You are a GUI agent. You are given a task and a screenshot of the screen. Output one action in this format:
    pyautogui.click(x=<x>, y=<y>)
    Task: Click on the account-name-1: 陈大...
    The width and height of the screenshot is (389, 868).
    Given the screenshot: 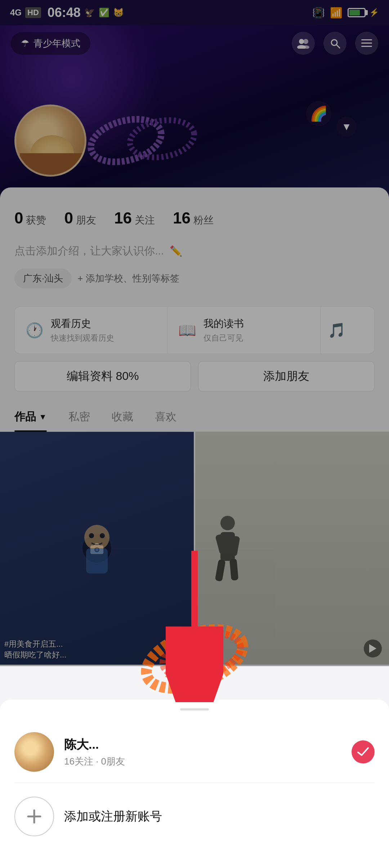 What is the action you would take?
    pyautogui.click(x=203, y=745)
    